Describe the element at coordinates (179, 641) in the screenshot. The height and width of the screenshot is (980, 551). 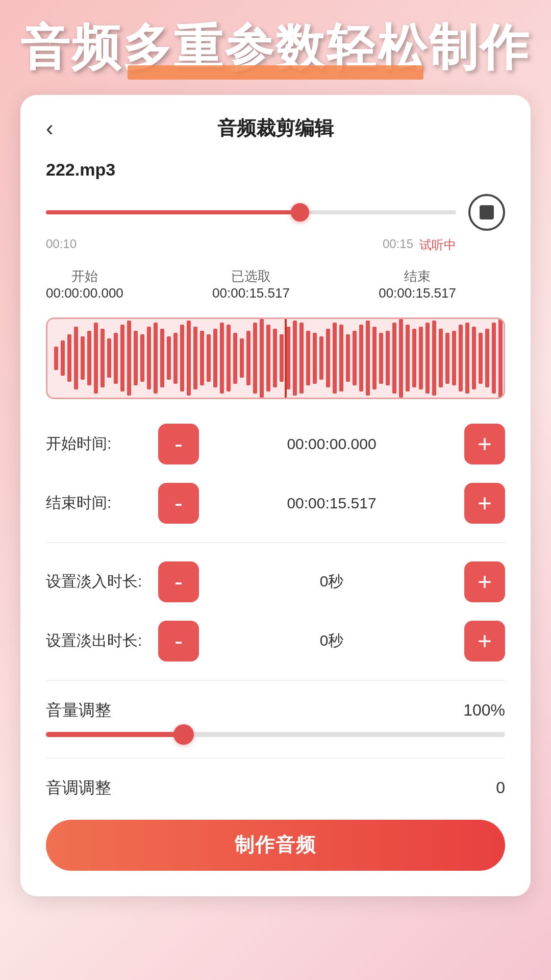
I see `fade-out-minus-button: -` at that location.